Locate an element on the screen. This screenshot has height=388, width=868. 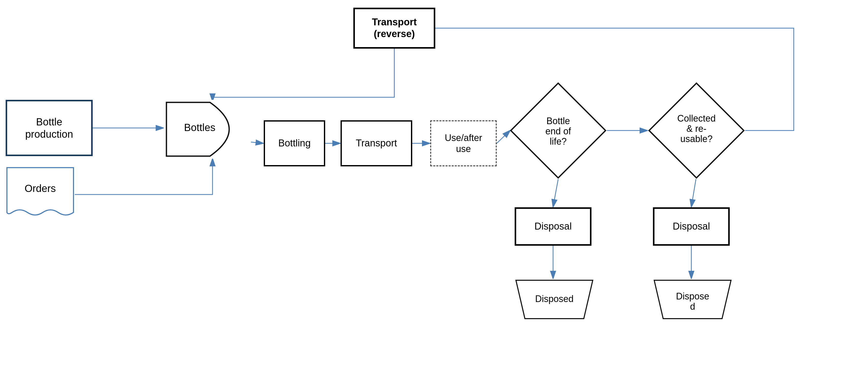
bottle-end-of-life-node: Bottle end of life? is located at coordinates (558, 131).